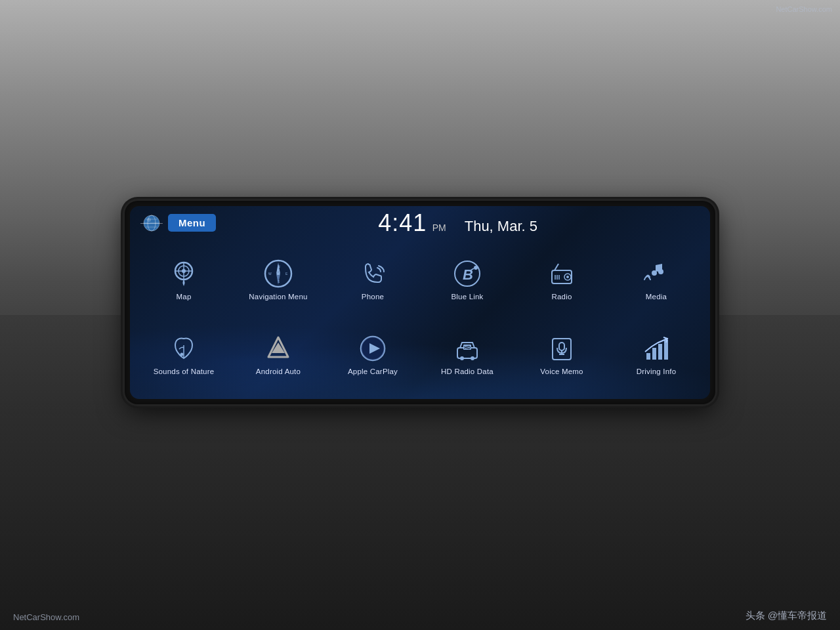 The height and width of the screenshot is (630, 840). Describe the element at coordinates (373, 348) in the screenshot. I see `apple-carplay-icon` at that location.